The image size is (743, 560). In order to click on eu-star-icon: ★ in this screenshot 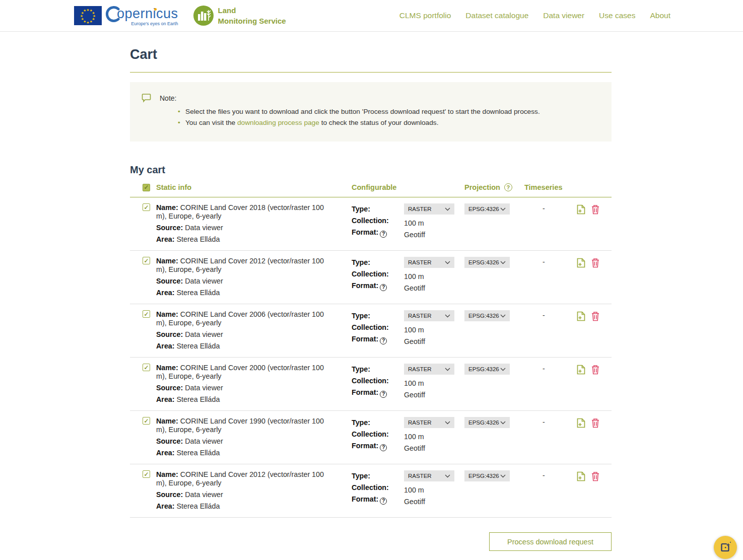, I will do `click(83, 19)`.